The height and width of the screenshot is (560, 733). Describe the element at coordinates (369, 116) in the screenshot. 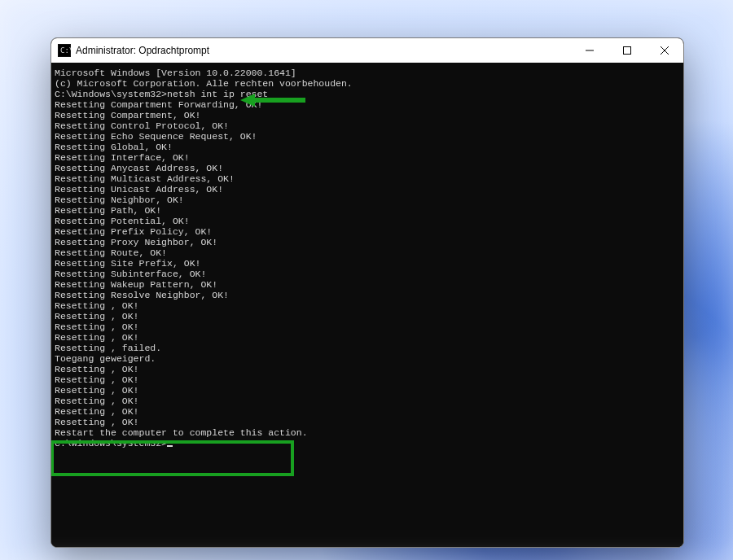

I see `terminal-line: Resetting Compartment, OK!` at that location.